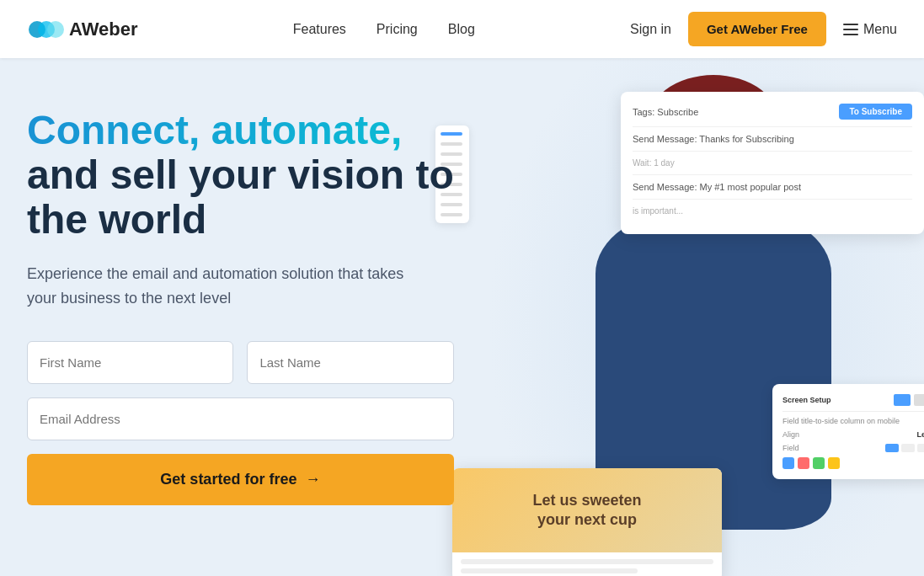 This screenshot has height=576, width=924. Describe the element at coordinates (241, 175) in the screenshot. I see `hero-title-line2: and sell your vision to` at that location.